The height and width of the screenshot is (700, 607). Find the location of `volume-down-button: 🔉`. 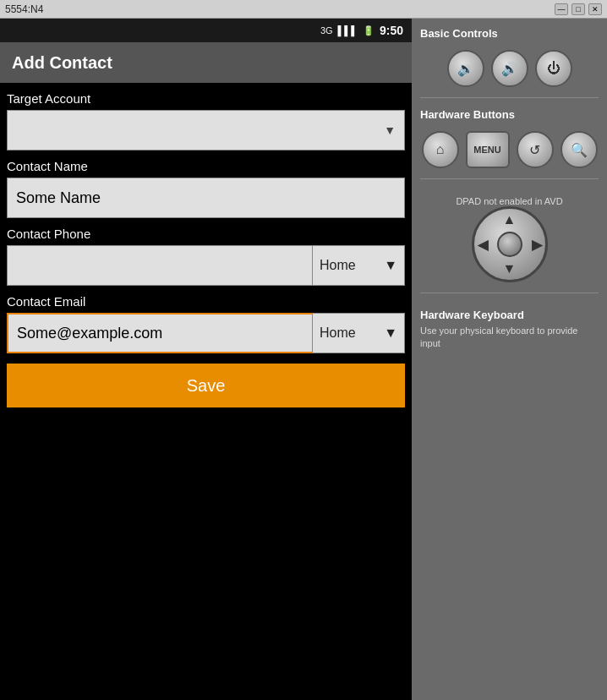

volume-down-button: 🔉 is located at coordinates (466, 68).